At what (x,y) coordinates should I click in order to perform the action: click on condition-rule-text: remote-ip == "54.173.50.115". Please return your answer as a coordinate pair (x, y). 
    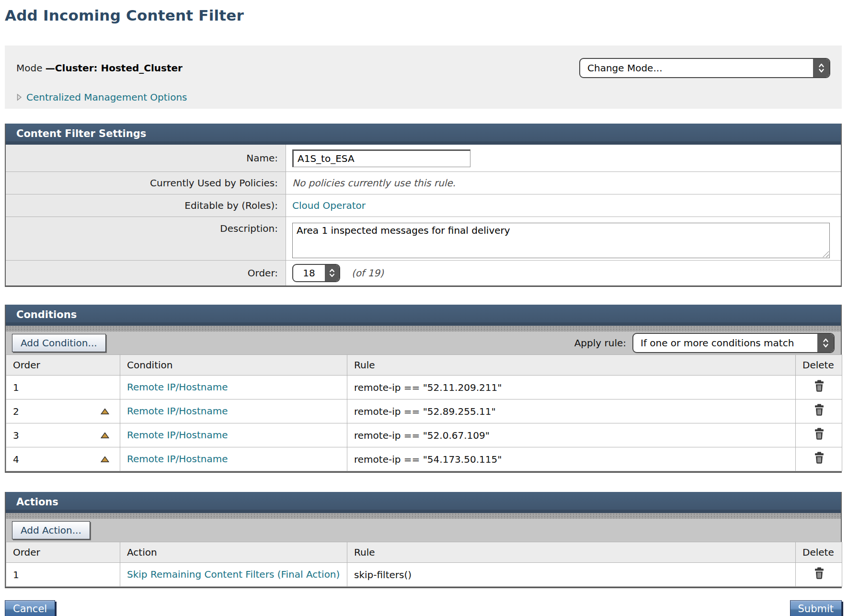
    Looking at the image, I should click on (428, 459).